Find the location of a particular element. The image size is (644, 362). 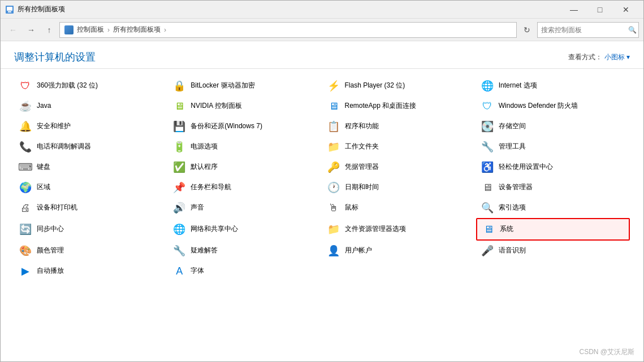

item-icon-color: 🎨 is located at coordinates (25, 251).